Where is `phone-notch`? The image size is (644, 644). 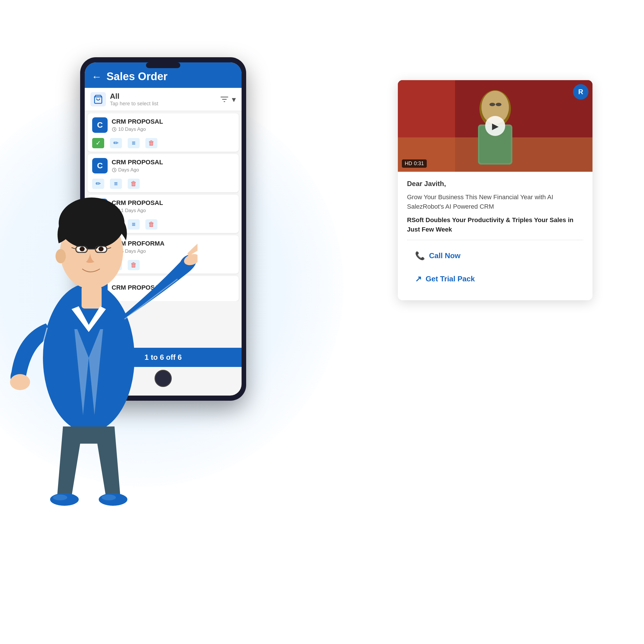 phone-notch is located at coordinates (163, 65).